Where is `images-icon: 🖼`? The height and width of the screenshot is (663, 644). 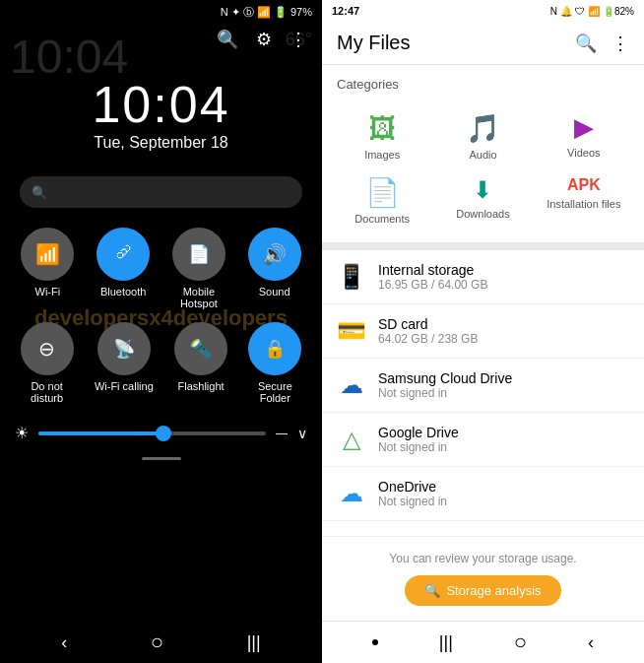
images-icon: 🖼 is located at coordinates (382, 128).